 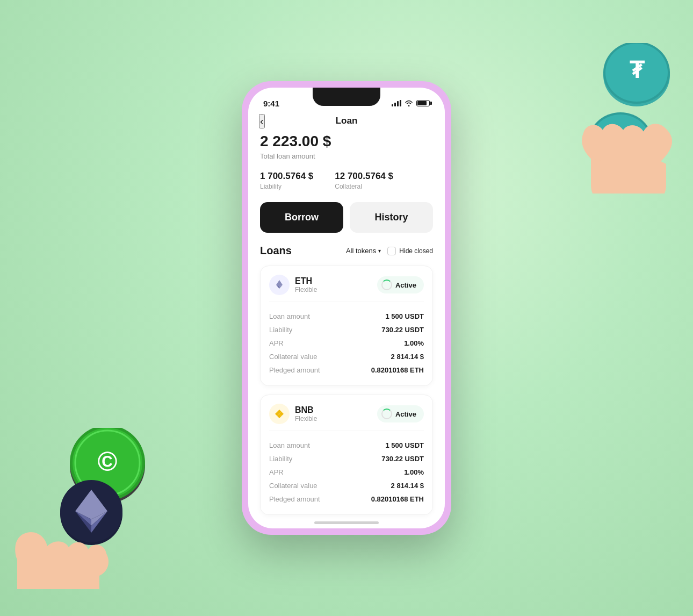 What do you see at coordinates (406, 414) in the screenshot?
I see `bnb-status-text: Active` at bounding box center [406, 414].